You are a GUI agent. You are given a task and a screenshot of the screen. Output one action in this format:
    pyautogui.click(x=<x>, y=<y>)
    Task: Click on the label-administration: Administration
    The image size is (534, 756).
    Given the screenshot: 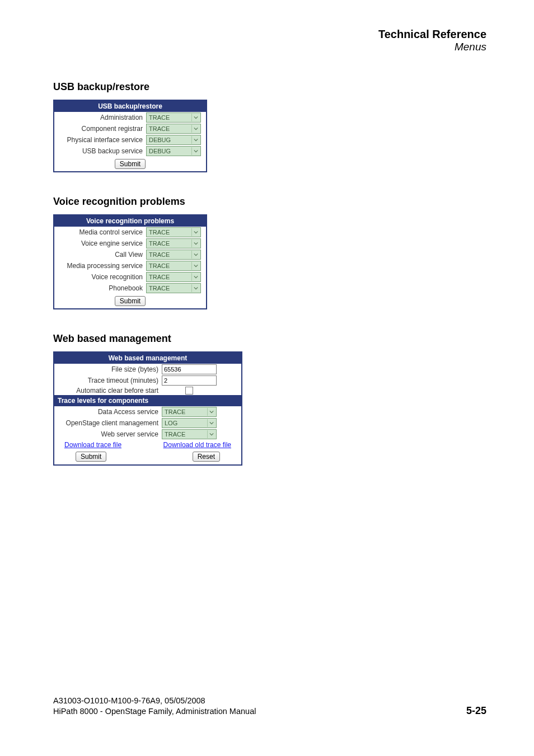 What is the action you would take?
    pyautogui.click(x=101, y=118)
    